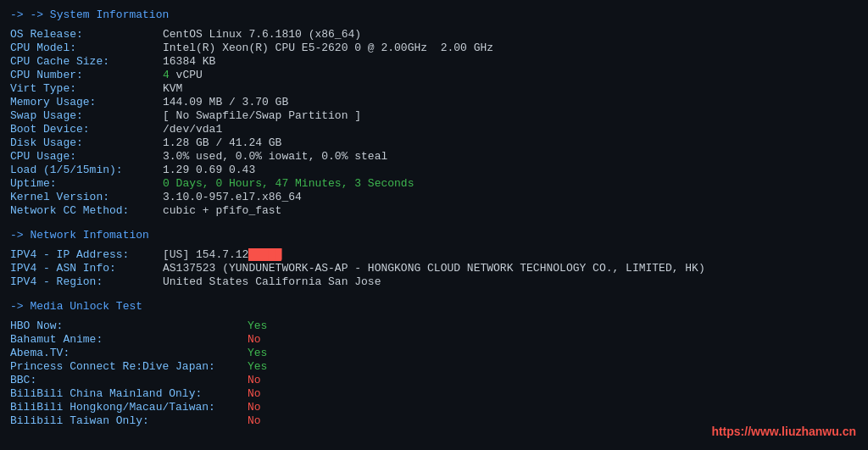 The image size is (868, 450). I want to click on cpu-number-label: CPU Number:, so click(86, 75).